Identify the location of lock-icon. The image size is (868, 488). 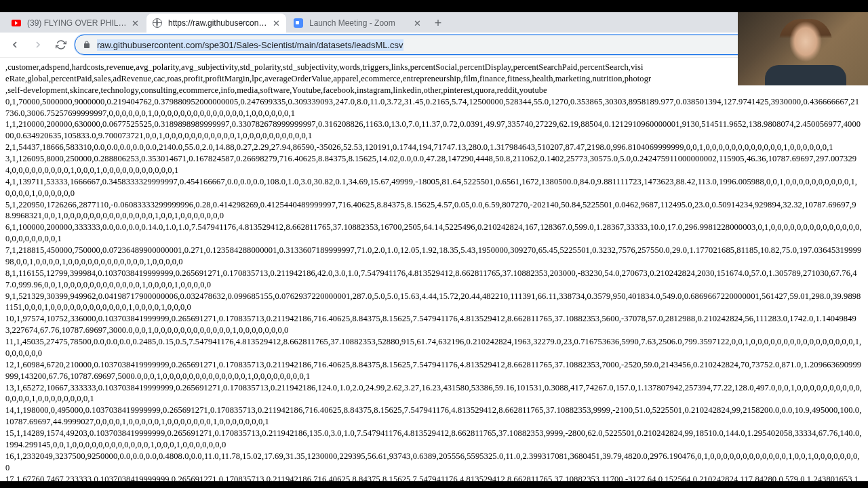
(87, 45).